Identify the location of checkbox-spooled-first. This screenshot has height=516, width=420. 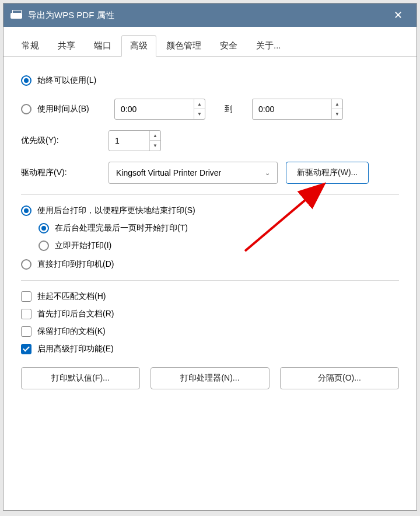
(26, 314).